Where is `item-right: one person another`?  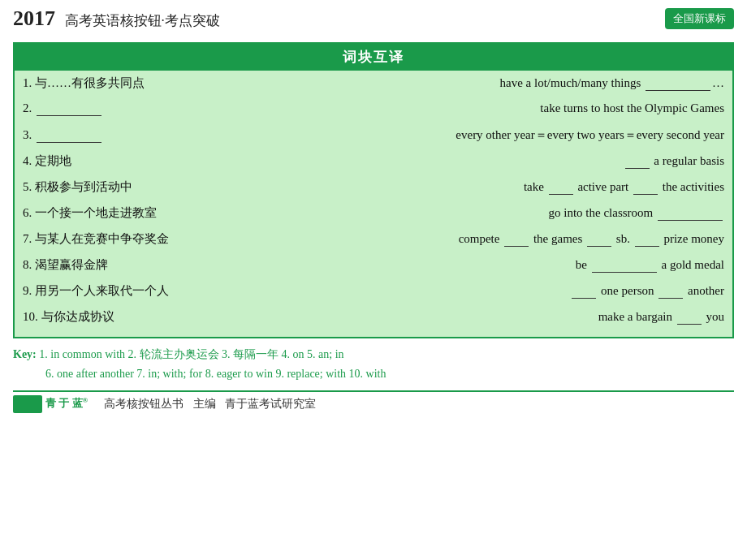 item-right: one person another is located at coordinates (503, 291).